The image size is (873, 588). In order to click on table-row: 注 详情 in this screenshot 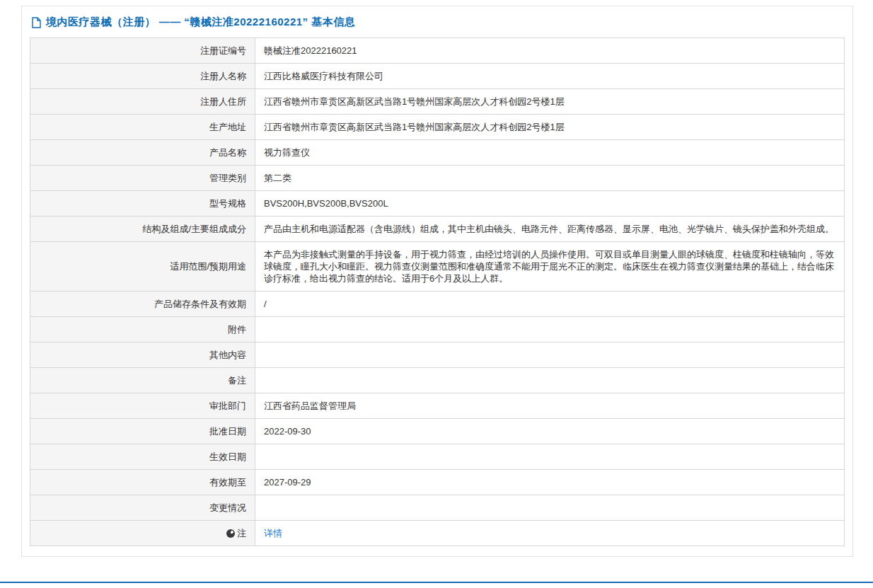, I will do `click(437, 534)`.